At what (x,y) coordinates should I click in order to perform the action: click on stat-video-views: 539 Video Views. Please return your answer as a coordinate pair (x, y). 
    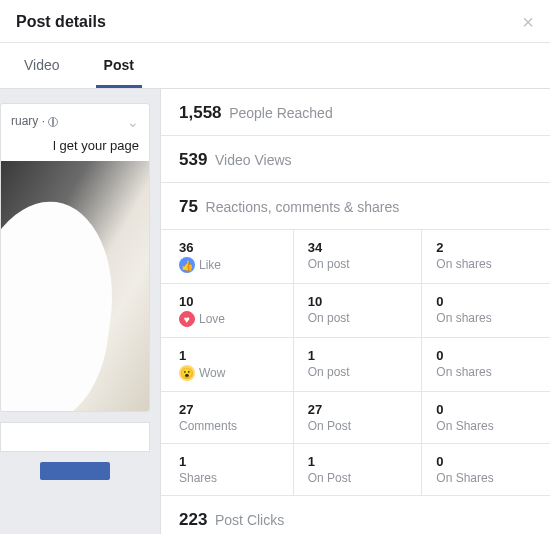
    Looking at the image, I should click on (356, 160).